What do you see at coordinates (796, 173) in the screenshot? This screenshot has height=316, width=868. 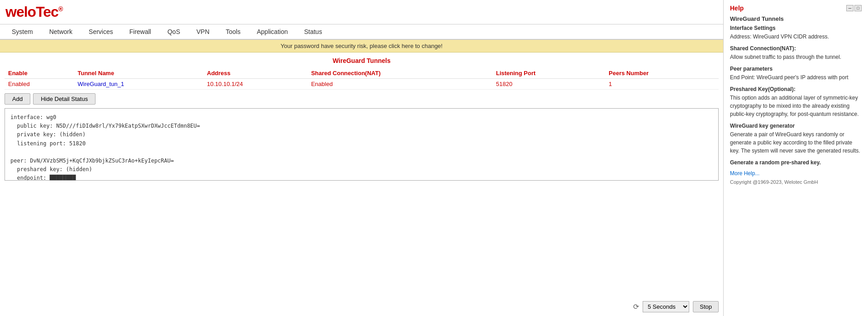 I see `more-help-link: More Help...` at bounding box center [796, 173].